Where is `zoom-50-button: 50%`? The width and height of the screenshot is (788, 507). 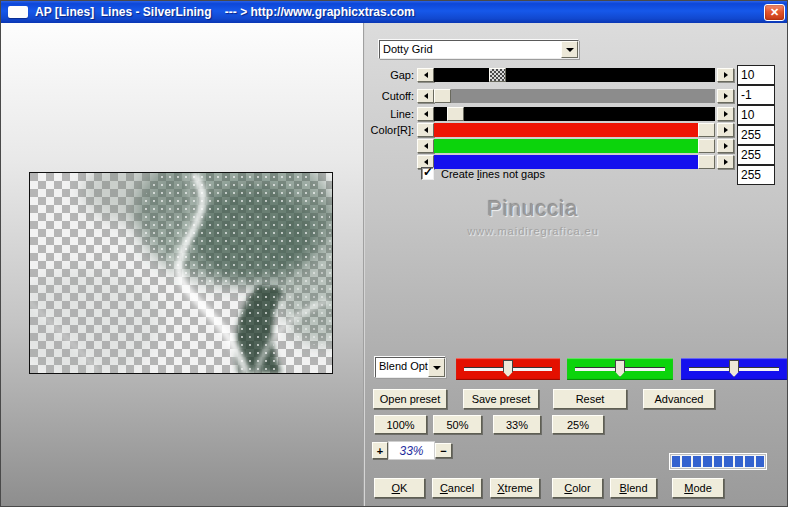
zoom-50-button: 50% is located at coordinates (458, 424).